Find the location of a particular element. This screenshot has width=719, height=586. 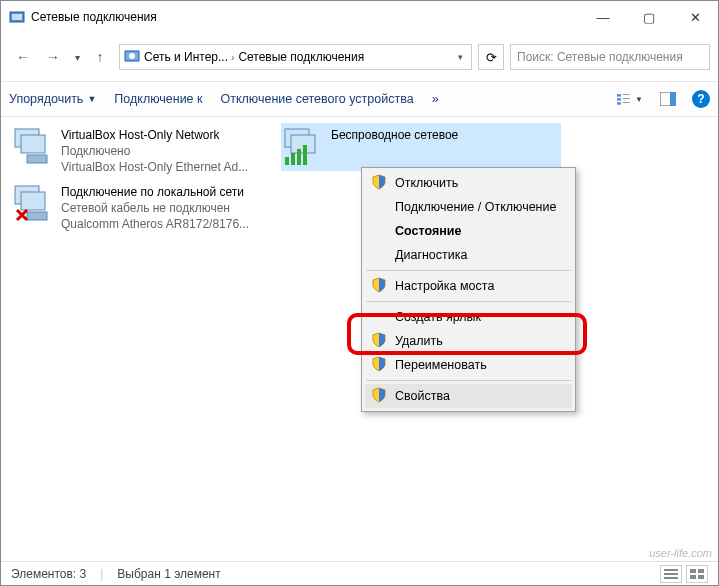

close-button: ✕ is located at coordinates (695, 17).